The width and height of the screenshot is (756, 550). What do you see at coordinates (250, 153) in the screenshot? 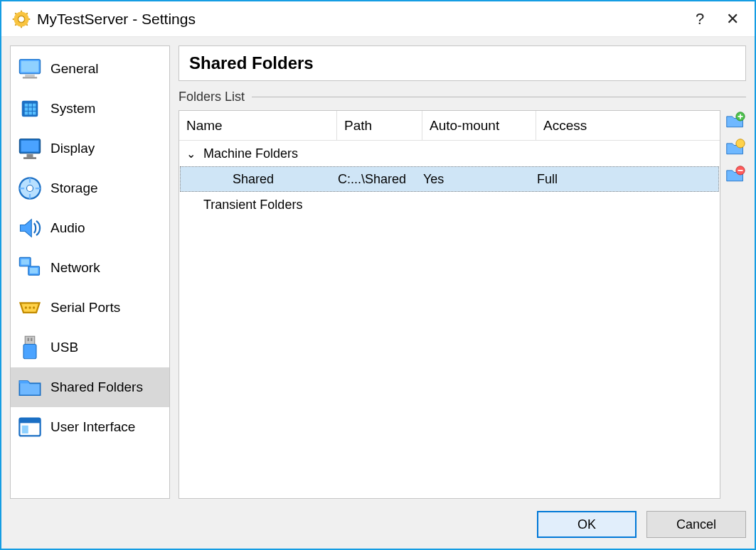
I see `group-label: Machine Folders` at bounding box center [250, 153].